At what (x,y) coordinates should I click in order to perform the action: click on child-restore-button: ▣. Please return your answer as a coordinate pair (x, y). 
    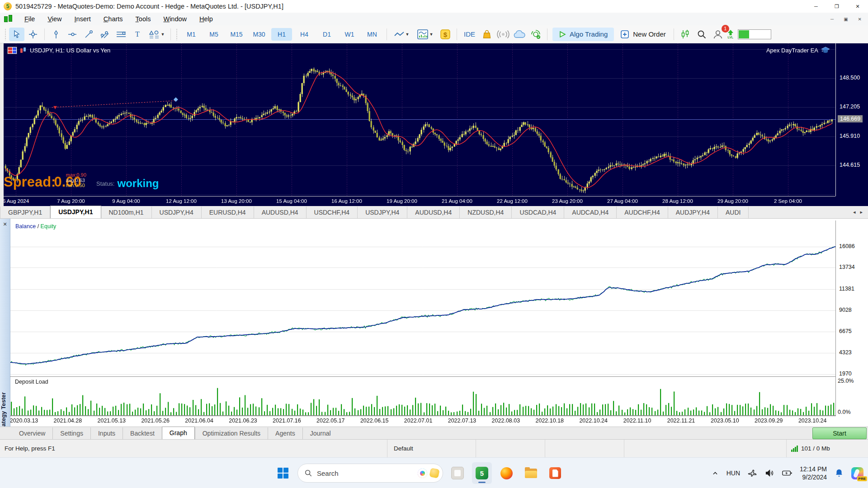
    Looking at the image, I should click on (845, 19).